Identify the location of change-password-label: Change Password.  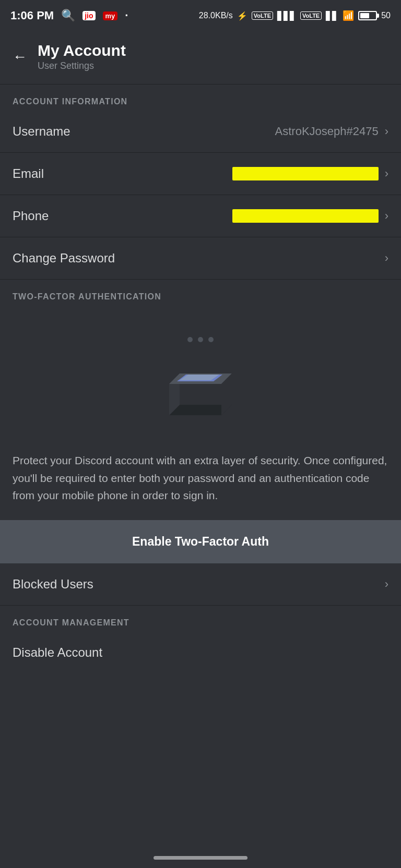
(64, 258).